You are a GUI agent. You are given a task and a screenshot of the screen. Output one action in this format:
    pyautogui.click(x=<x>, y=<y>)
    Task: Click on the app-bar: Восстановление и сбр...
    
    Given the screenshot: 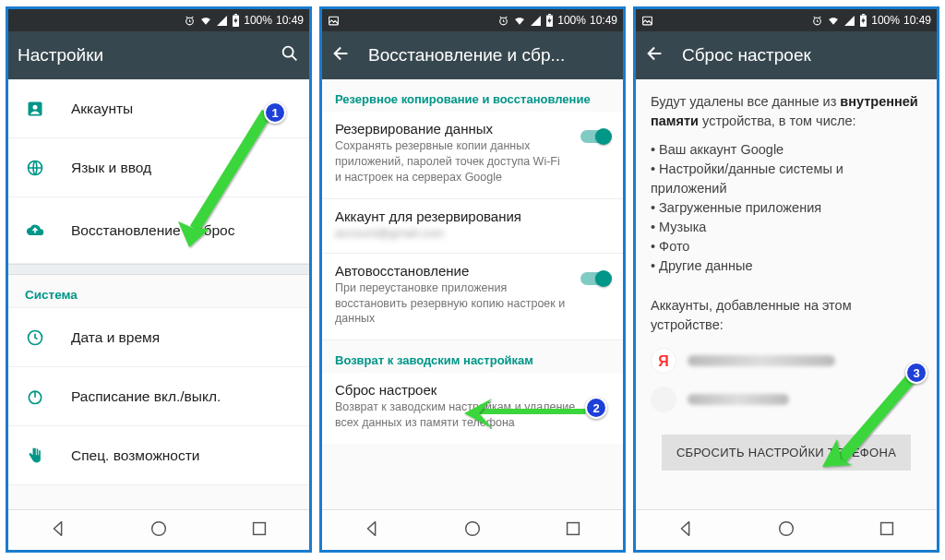 What is the action you would take?
    pyautogui.click(x=472, y=55)
    